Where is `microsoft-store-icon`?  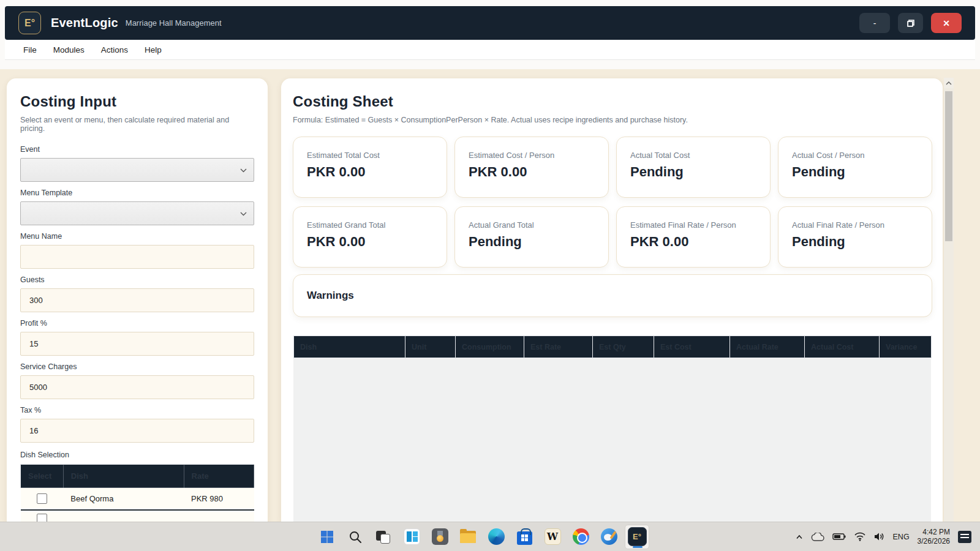
microsoft-store-icon is located at coordinates (524, 538).